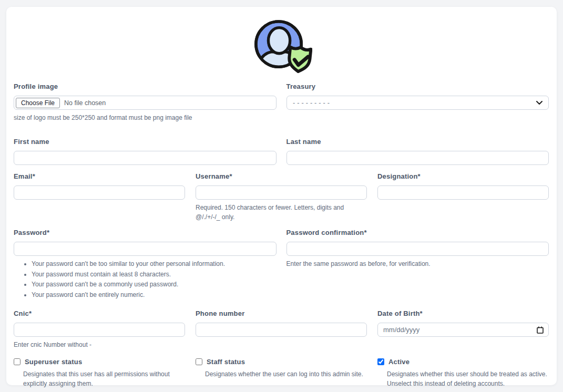  What do you see at coordinates (145, 103) in the screenshot?
I see `profile-image-file-input: Choose File No file chosen` at bounding box center [145, 103].